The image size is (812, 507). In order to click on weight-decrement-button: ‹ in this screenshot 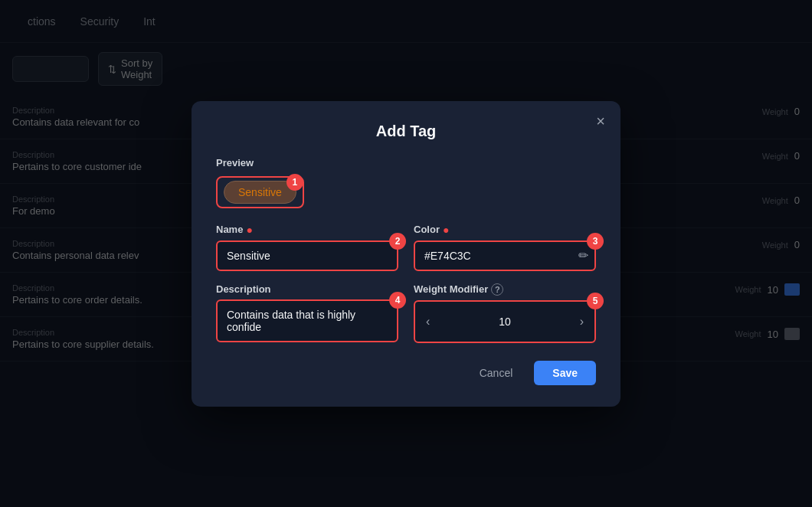, I will do `click(427, 322)`.